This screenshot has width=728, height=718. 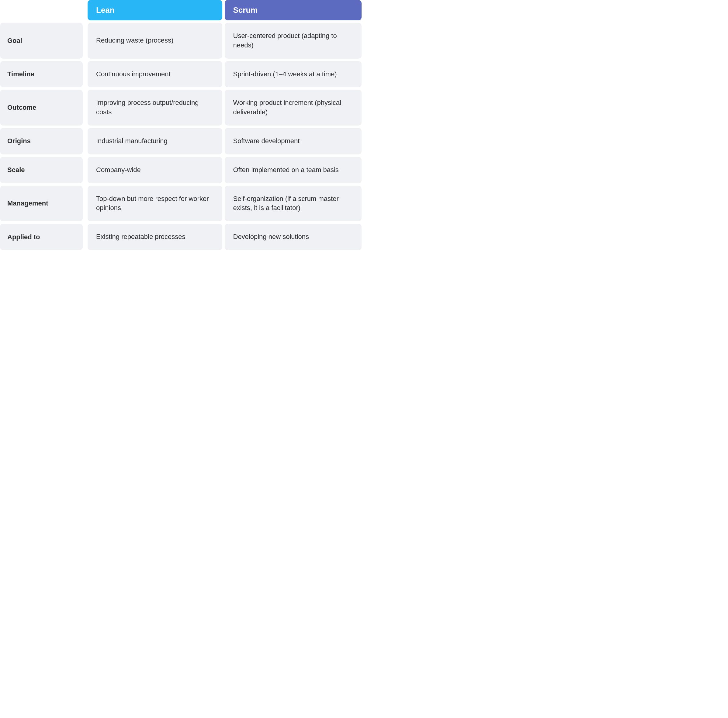 I want to click on label-cell-0: Goal, so click(x=41, y=41).